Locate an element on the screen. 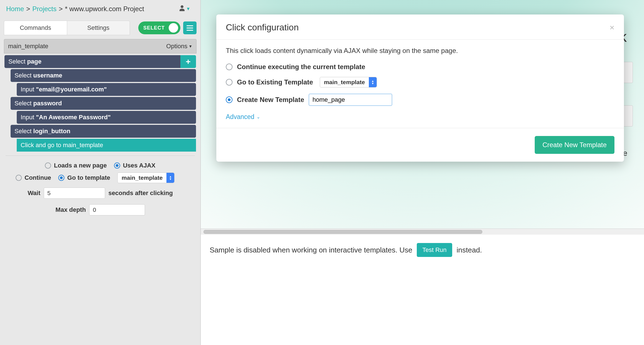 Image resolution: width=644 pixels, height=345 pixels. max-depth-input is located at coordinates (117, 210).